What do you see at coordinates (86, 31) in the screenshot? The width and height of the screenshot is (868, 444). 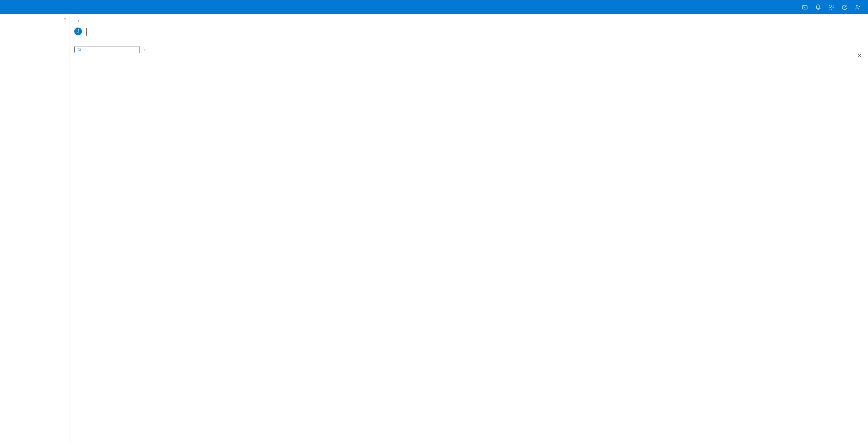 I see `page-subtitle: |` at bounding box center [86, 31].